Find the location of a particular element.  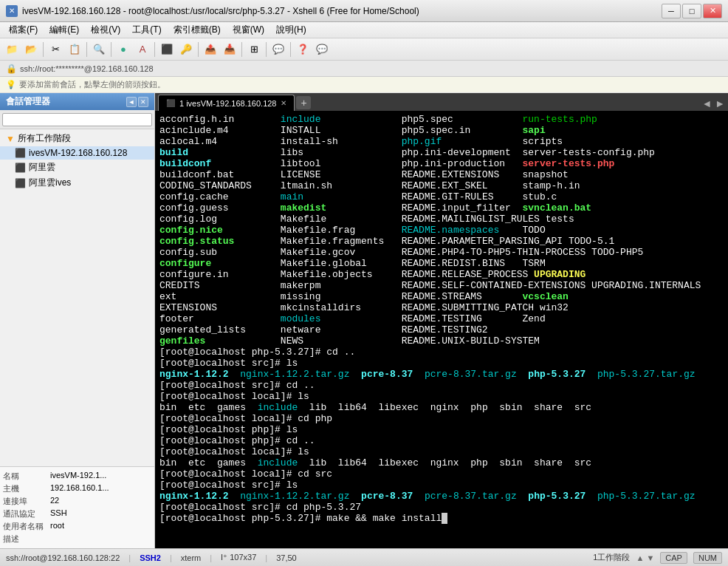

copy-button: ✂ is located at coordinates (55, 50).